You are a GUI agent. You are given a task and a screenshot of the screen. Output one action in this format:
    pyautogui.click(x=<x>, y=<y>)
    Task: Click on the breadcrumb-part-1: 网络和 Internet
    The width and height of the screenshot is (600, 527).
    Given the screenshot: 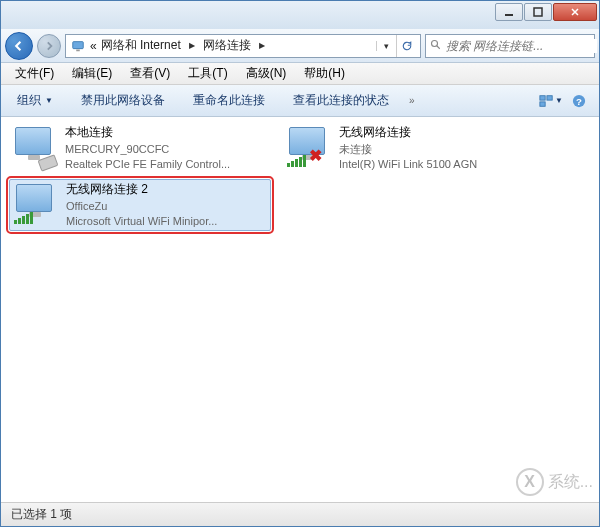 What is the action you would take?
    pyautogui.click(x=141, y=46)
    